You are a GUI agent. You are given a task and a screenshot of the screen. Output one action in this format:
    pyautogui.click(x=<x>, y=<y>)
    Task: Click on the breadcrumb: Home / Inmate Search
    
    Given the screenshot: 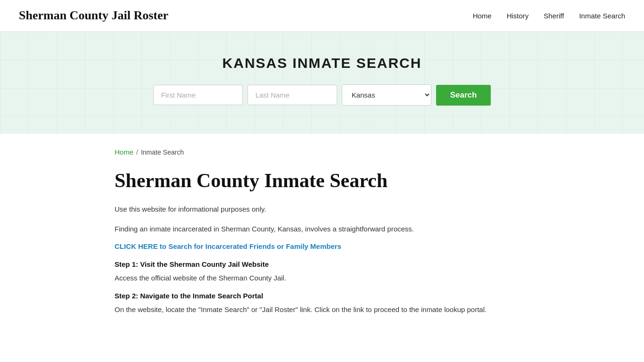 What is the action you would take?
    pyautogui.click(x=322, y=152)
    